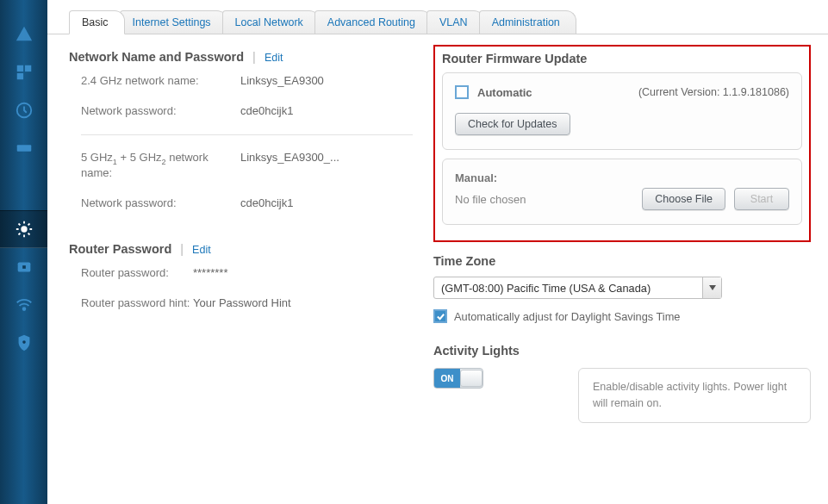  I want to click on tab-local-network: Local Network, so click(271, 22).